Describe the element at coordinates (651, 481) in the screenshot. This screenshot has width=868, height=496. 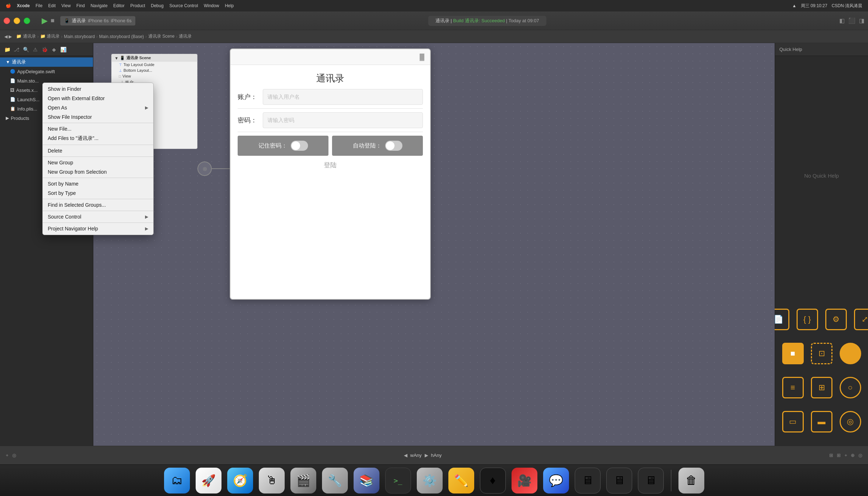
I see `dock-screen3: 🖥` at that location.